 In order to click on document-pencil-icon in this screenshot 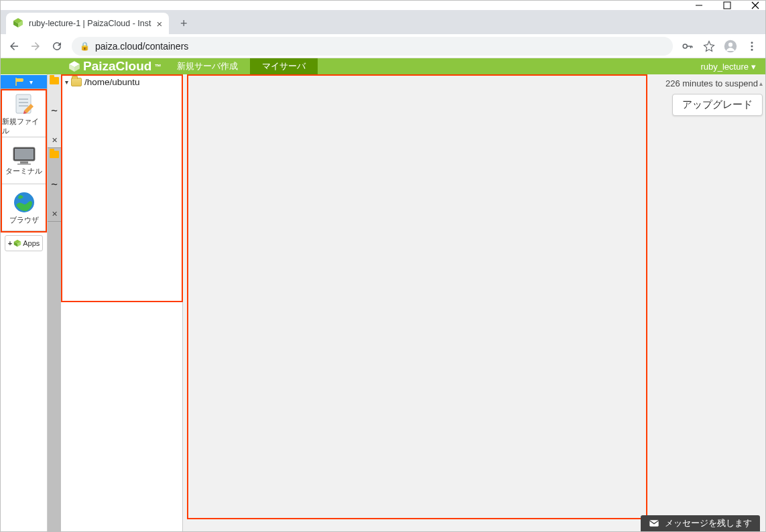, I will do `click(24, 104)`.